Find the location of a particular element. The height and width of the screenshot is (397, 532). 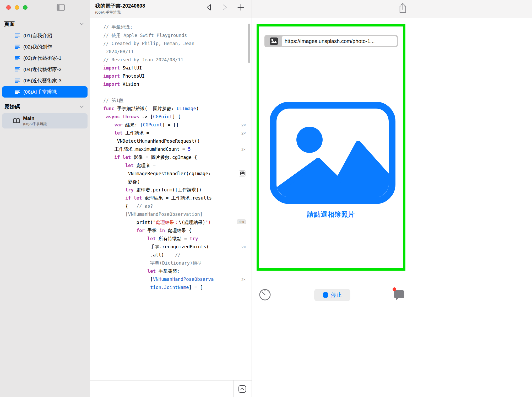

window-controls is located at coordinates (45, 7).